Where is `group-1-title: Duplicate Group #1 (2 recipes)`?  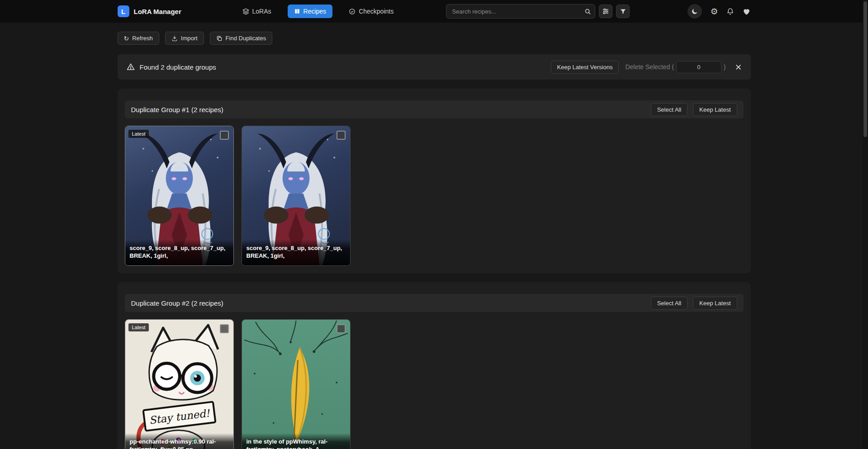
group-1-title: Duplicate Group #1 (2 recipes) is located at coordinates (177, 109).